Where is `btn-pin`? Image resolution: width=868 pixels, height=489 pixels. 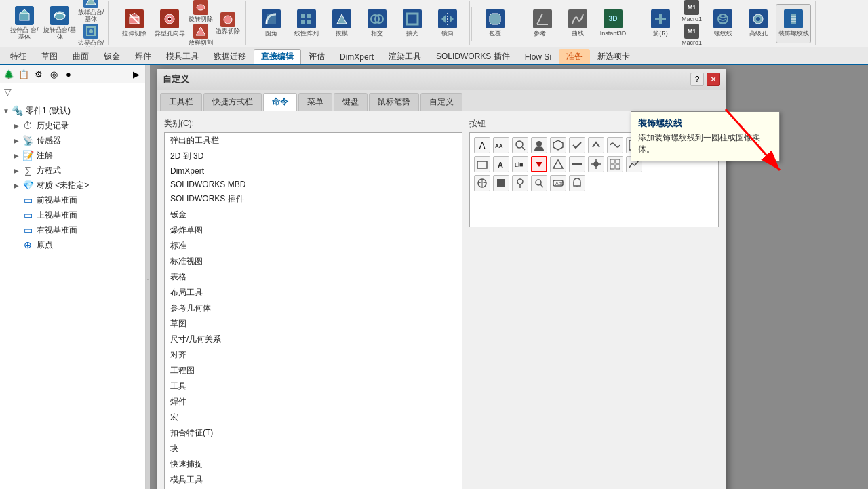 btn-pin is located at coordinates (520, 183).